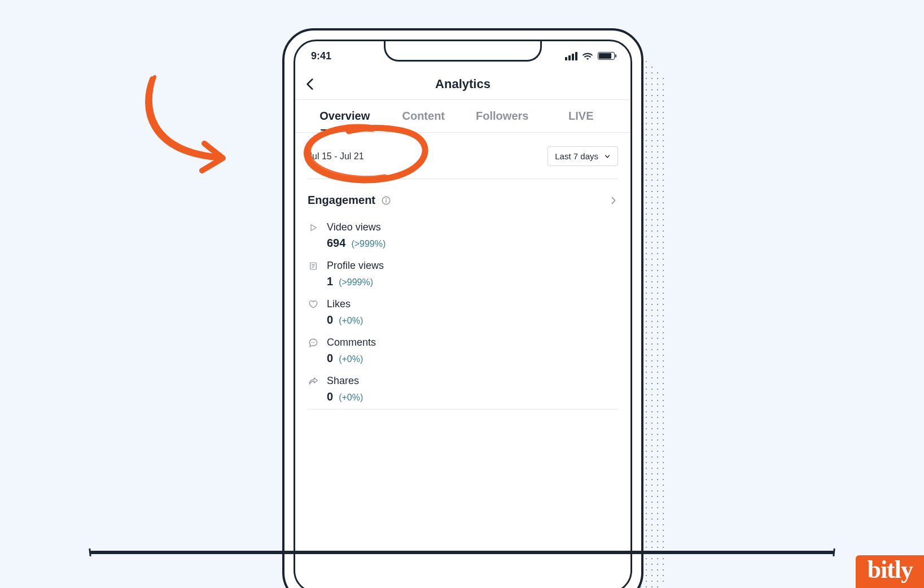  What do you see at coordinates (571, 56) in the screenshot?
I see `cellular-signal-icon` at bounding box center [571, 56].